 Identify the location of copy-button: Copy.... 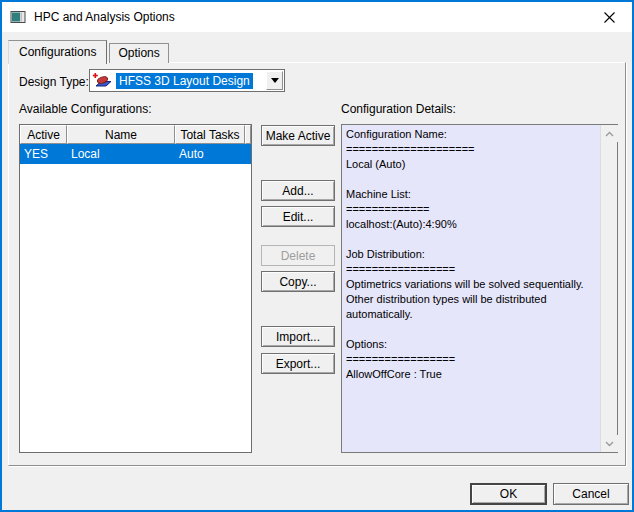
(298, 282).